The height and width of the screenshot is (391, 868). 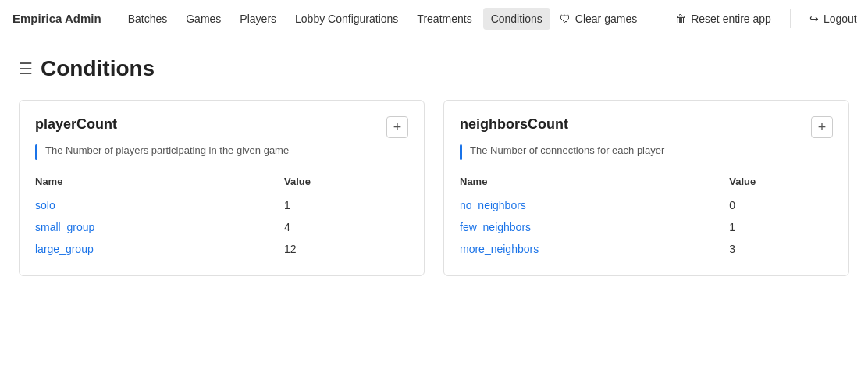 What do you see at coordinates (57, 19) in the screenshot?
I see `nav-brand: Empirica Admin` at bounding box center [57, 19].